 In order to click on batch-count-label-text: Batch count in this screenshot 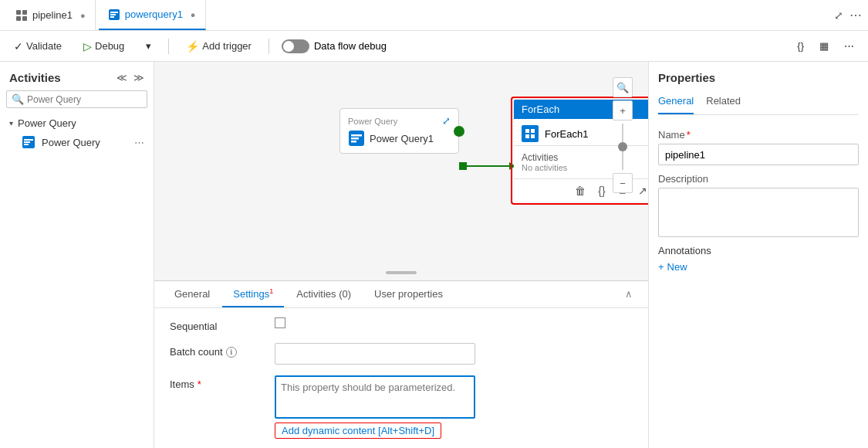, I will do `click(196, 352)`.